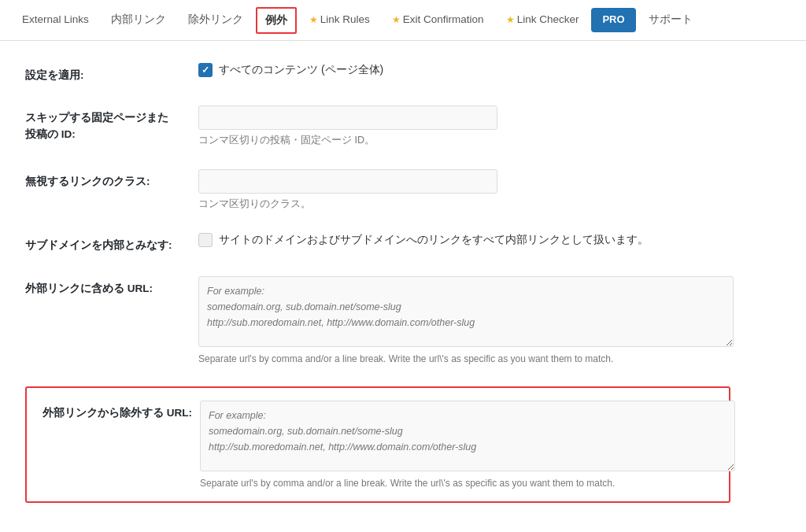 This screenshot has height=532, width=806. What do you see at coordinates (113, 411) in the screenshot?
I see `exclude-url-label: 外部リンクから除外する URL:` at bounding box center [113, 411].